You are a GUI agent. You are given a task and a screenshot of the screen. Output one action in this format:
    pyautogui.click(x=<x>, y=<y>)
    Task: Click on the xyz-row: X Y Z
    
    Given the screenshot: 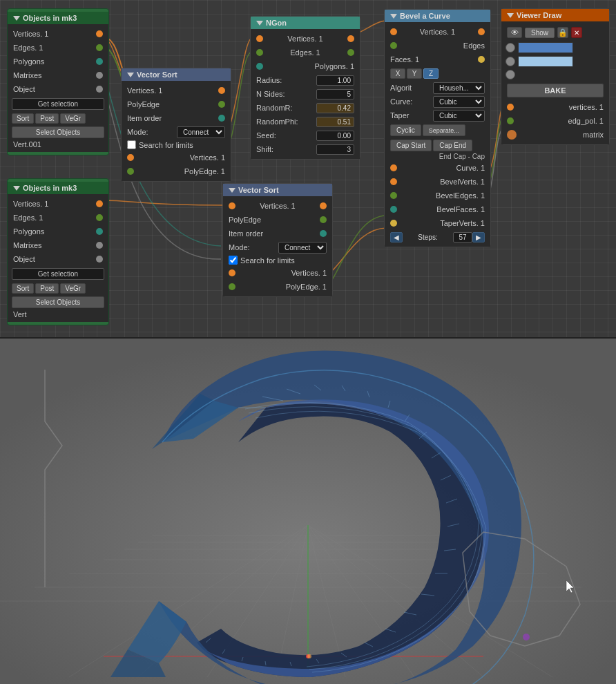 What is the action you would take?
    pyautogui.click(x=438, y=73)
    